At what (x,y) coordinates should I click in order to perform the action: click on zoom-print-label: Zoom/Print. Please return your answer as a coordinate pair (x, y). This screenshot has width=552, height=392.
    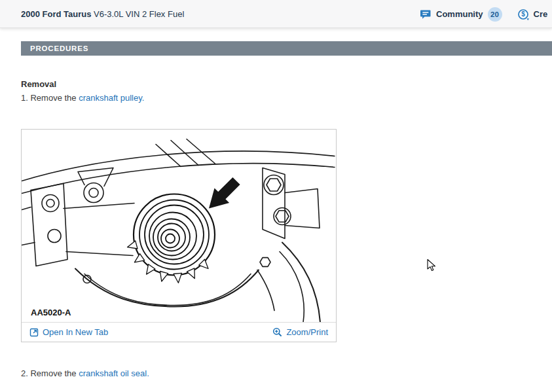
    Looking at the image, I should click on (307, 332).